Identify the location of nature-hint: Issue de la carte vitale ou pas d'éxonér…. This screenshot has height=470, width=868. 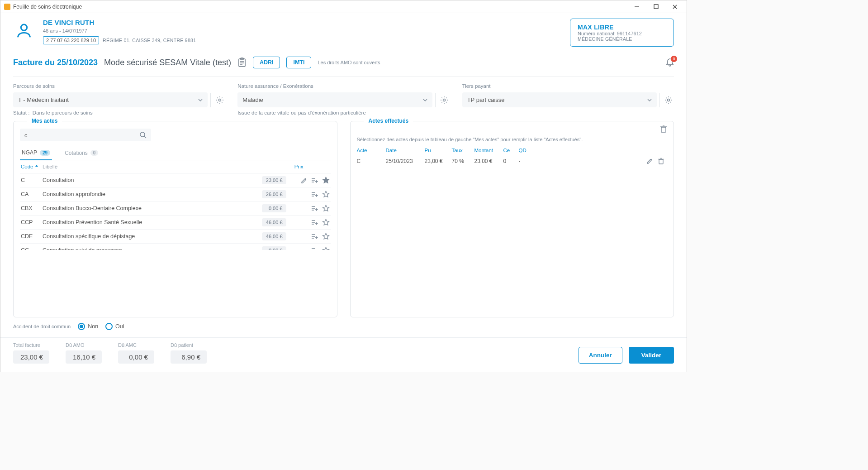
(343, 113).